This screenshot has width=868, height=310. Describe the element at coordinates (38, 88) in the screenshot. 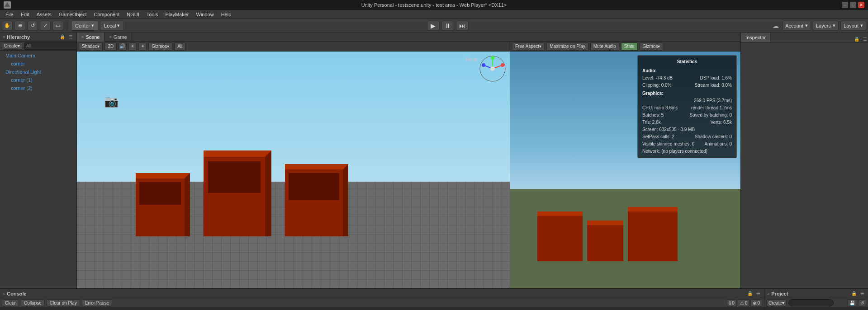

I see `hier-item-corner-2: corner (2)` at that location.